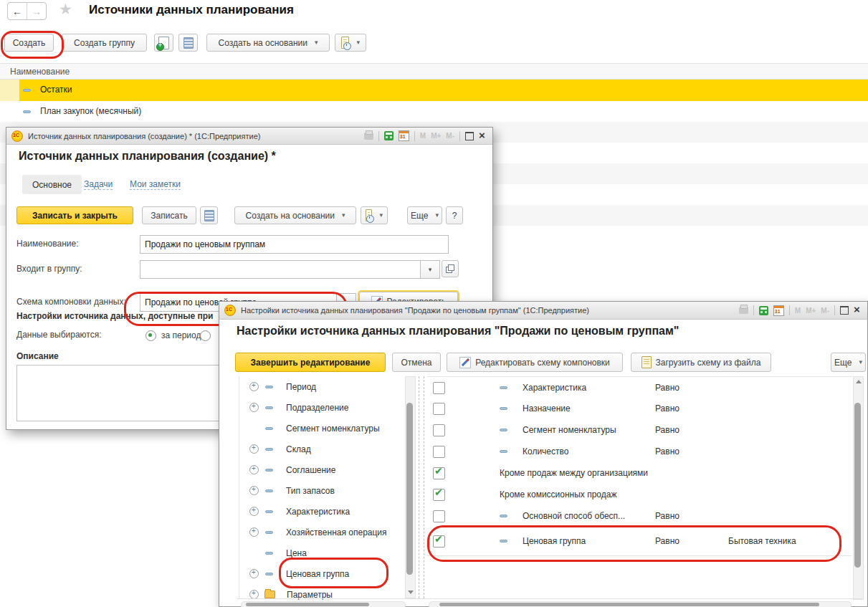 This screenshot has height=607, width=868. Describe the element at coordinates (17, 11) in the screenshot. I see `back-icon` at that location.